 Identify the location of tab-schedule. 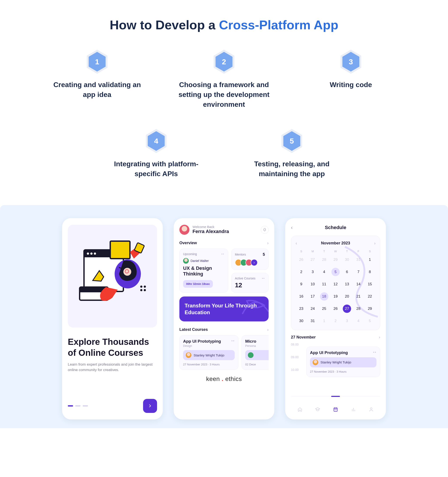
(336, 409).